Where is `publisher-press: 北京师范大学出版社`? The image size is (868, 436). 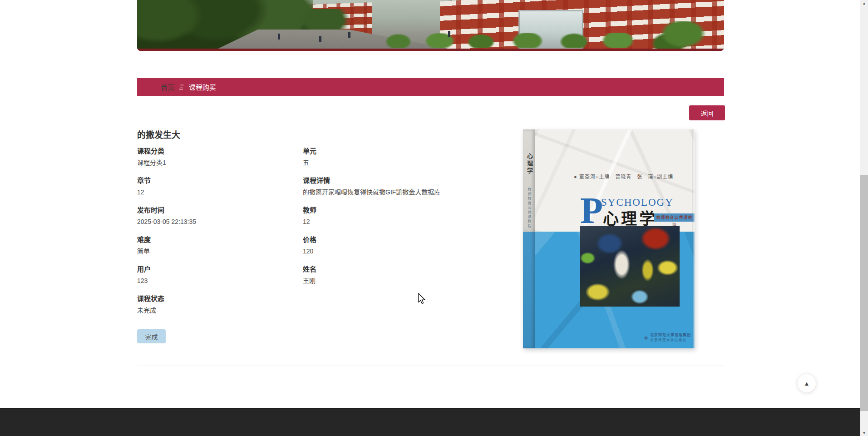 publisher-press: 北京师范大学出版社 is located at coordinates (671, 340).